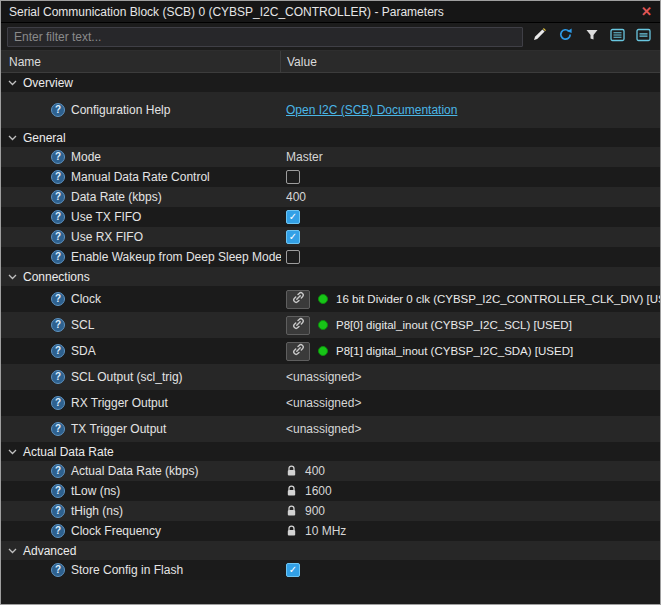  I want to click on collapse-all-icon, so click(644, 37).